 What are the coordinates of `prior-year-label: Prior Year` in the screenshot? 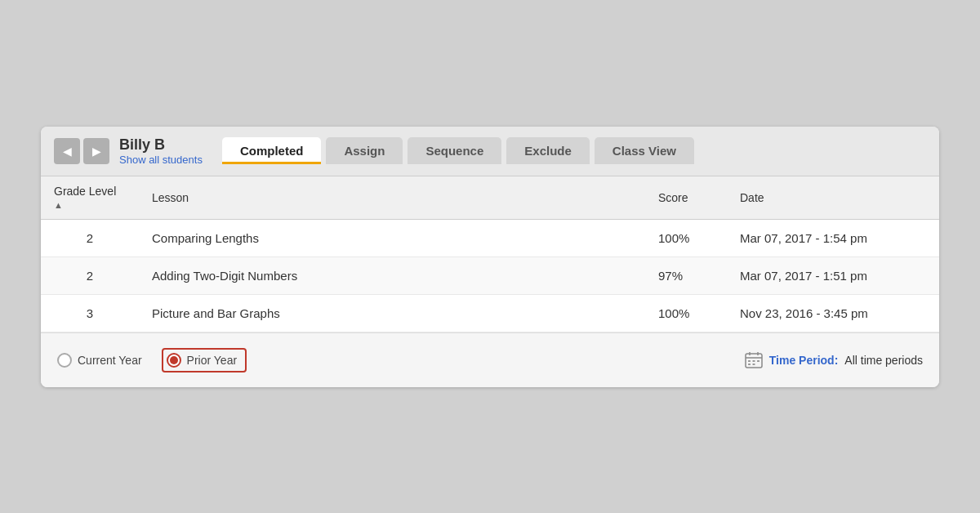 It's located at (212, 360).